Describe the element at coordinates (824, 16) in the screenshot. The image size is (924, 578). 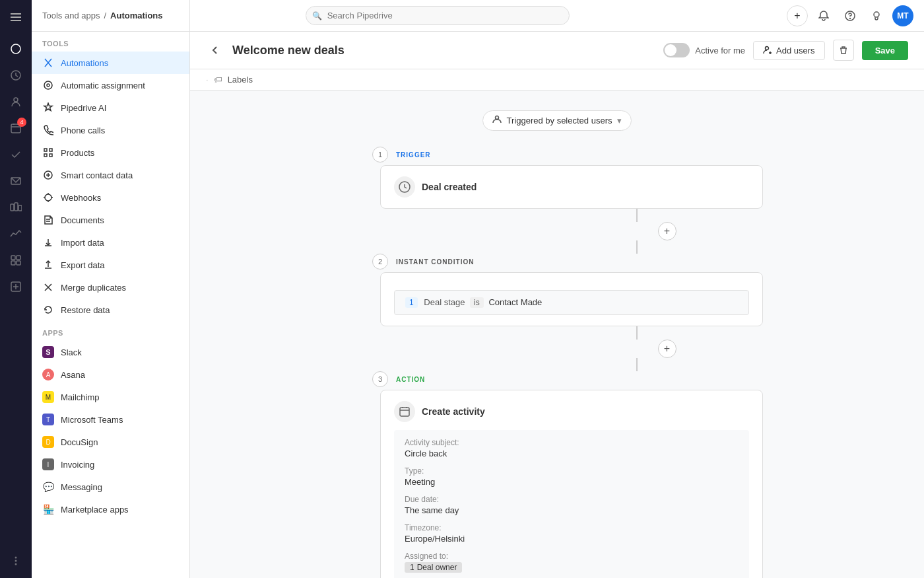
I see `notifications-icon` at that location.